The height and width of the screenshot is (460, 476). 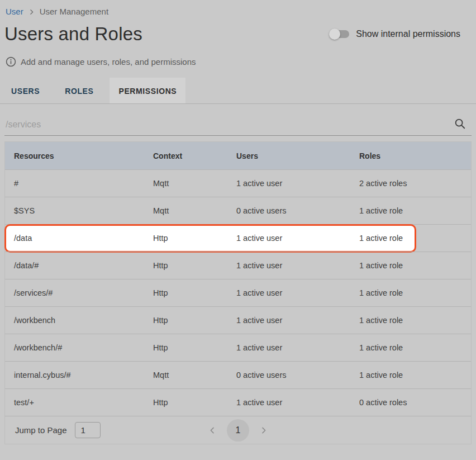 I want to click on table-row: test/+ Http 1 active user 0 active roles, so click(x=238, y=402).